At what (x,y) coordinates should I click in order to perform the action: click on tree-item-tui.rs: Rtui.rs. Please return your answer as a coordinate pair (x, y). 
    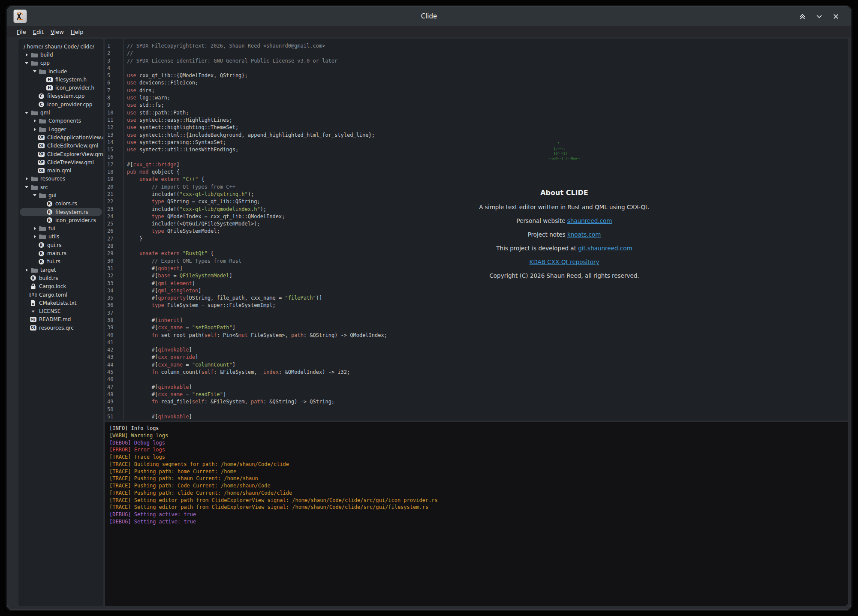
    Looking at the image, I should click on (61, 261).